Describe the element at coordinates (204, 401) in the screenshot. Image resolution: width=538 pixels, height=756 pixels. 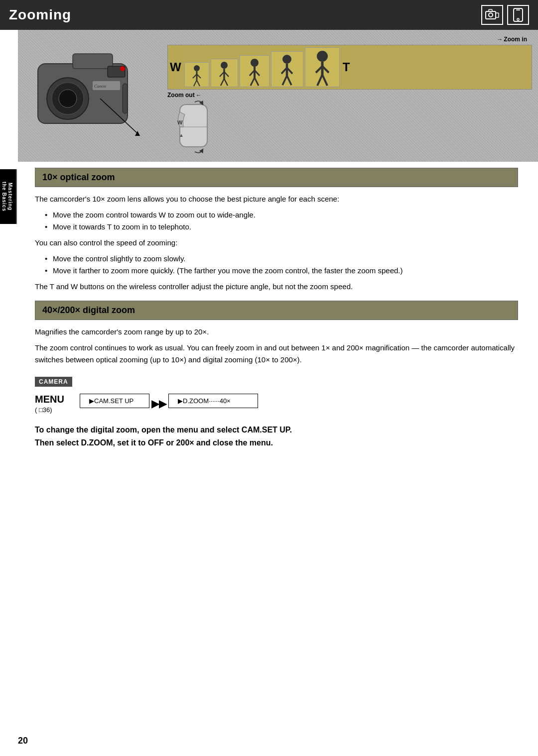
I see `menu-box2-text: ▶D.ZOOM······40×` at that location.